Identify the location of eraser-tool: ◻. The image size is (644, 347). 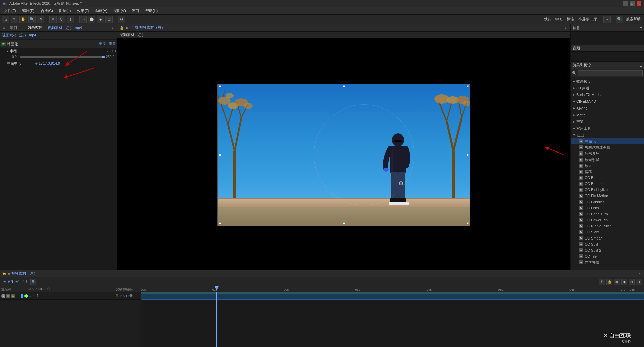
(109, 19).